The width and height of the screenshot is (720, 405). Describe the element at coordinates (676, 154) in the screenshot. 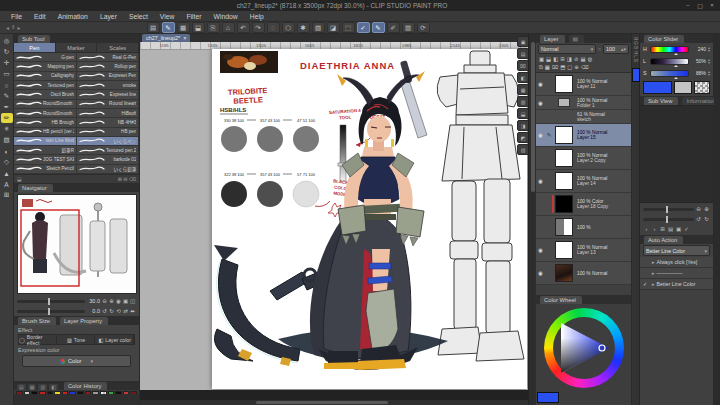

I see `sub-view-canvas` at that location.